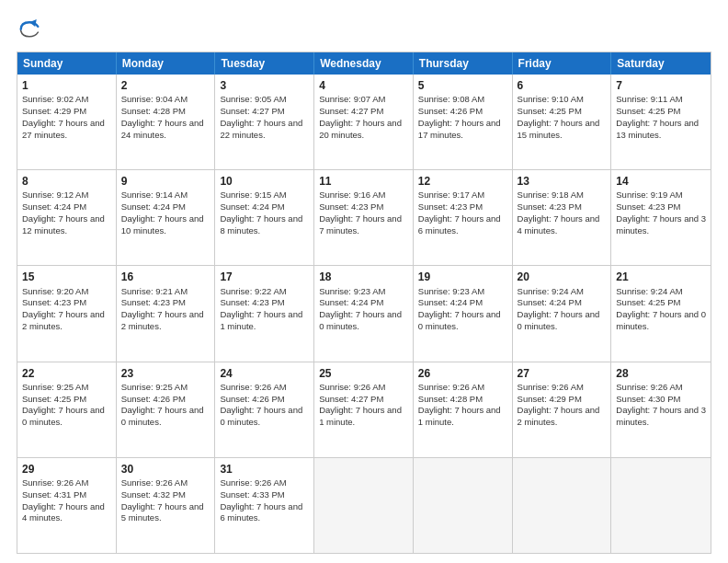 This screenshot has height=563, width=728. Describe the element at coordinates (67, 217) in the screenshot. I see `calendar-cell: 8Sunrise: 9:12 AMSunset: 4:24 PMDaylight…` at that location.